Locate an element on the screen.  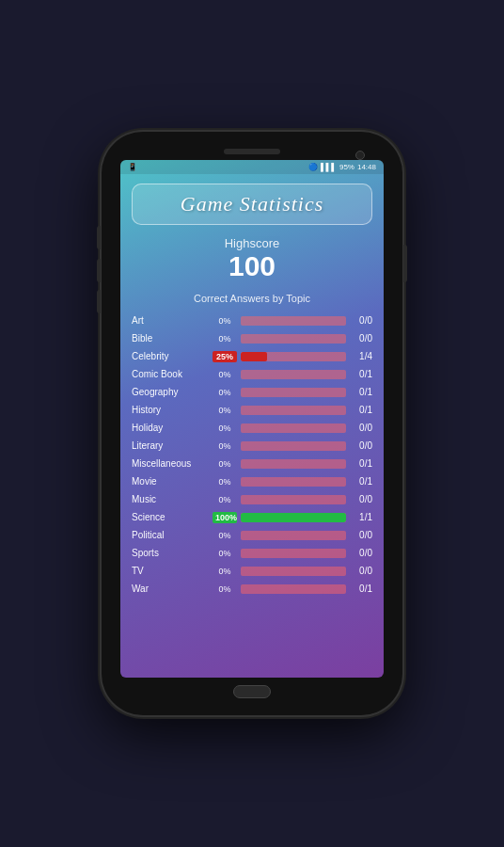
table-row: Music 0% 0/0 is located at coordinates (252, 499).